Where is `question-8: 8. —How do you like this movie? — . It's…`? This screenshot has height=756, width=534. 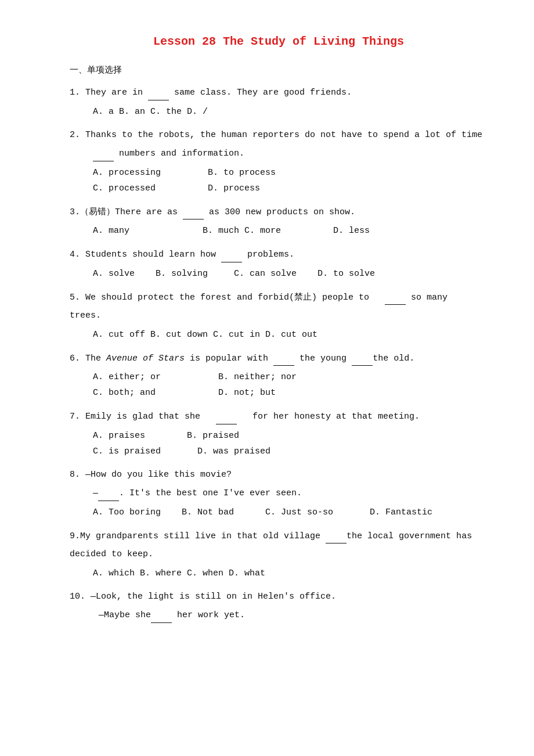
question-8: 8. —How do you like this movie? — . It's… is located at coordinates (279, 494).